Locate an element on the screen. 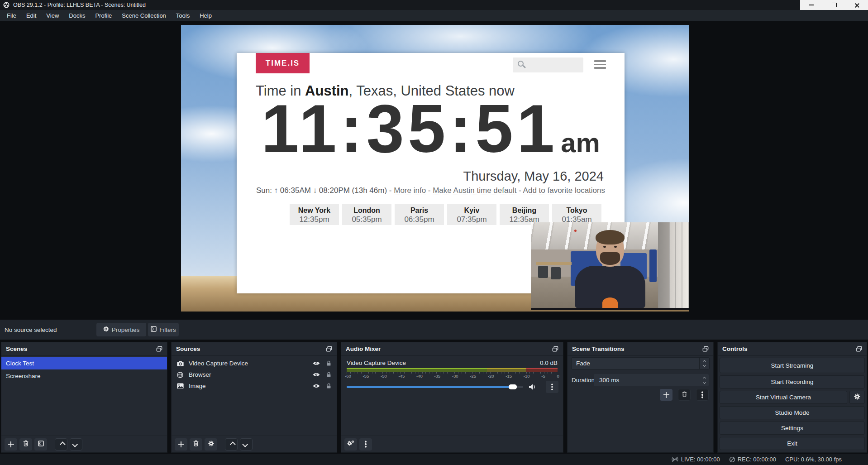 Image resolution: width=868 pixels, height=465 pixels. meter-tick-labels: -60-55-50-45-40-35-30-25-20-15-10-50 is located at coordinates (452, 376).